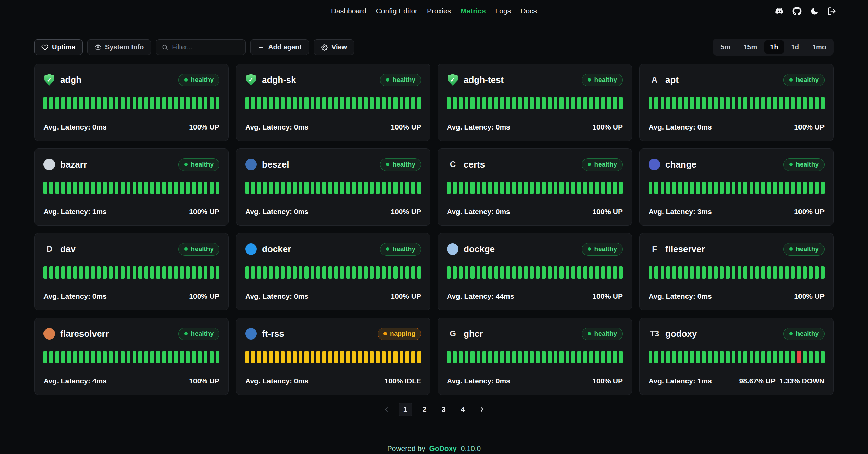  Describe the element at coordinates (482, 409) in the screenshot. I see `next-page-icon` at that location.